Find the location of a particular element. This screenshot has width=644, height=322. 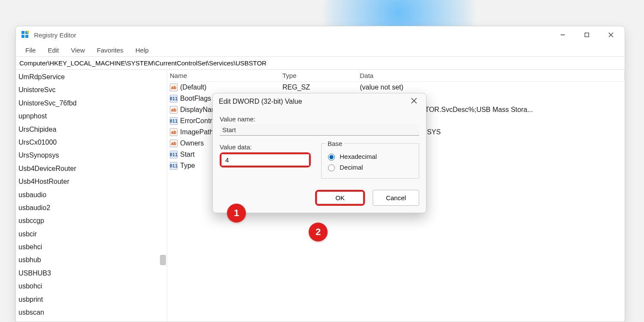

titlebar: Registry Editor is located at coordinates (320, 35).